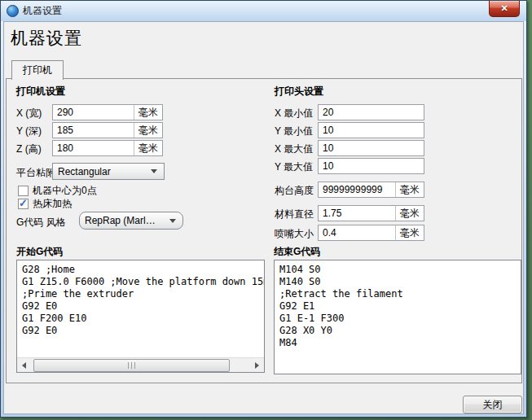 The width and height of the screenshot is (532, 420). Describe the element at coordinates (503, 8) in the screenshot. I see `close-icon: ✕` at that location.